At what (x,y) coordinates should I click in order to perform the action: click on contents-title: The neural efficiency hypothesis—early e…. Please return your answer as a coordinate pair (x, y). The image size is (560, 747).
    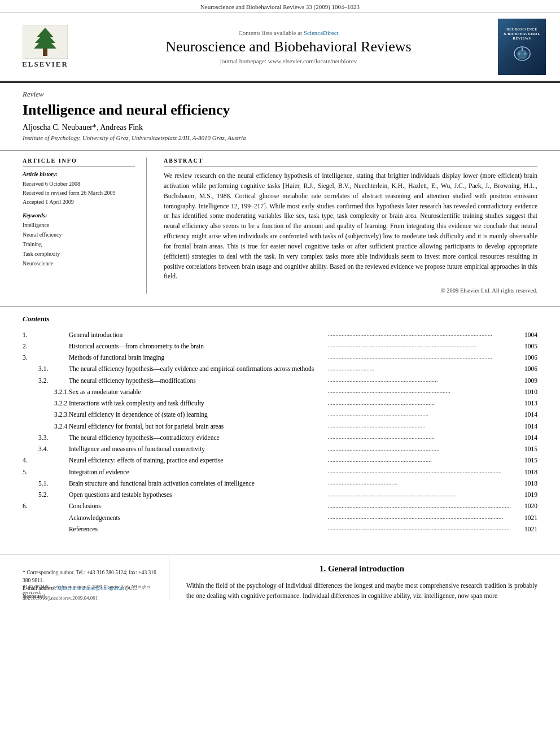
    Looking at the image, I should click on (198, 369).